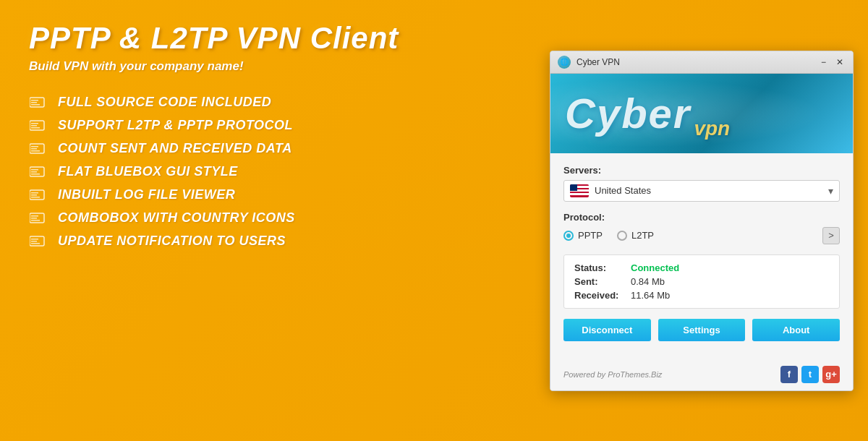  I want to click on feature-text: Update notification to users, so click(172, 241).